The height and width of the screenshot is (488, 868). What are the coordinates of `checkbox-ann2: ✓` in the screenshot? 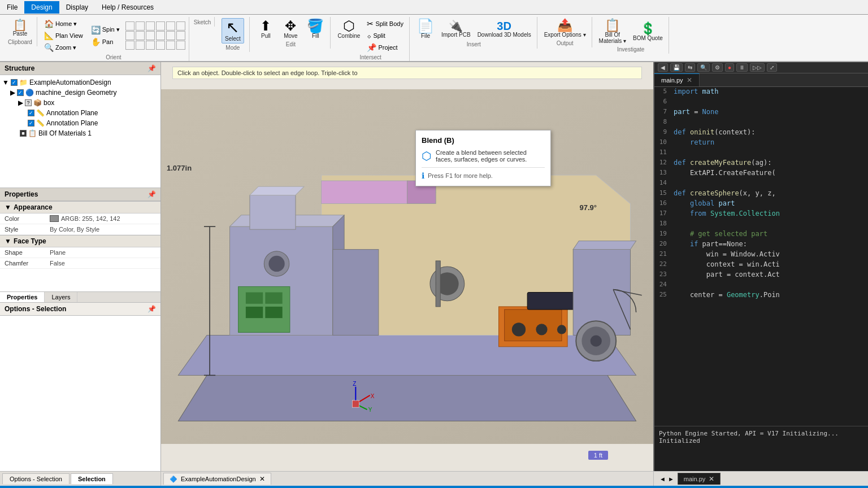 It's located at (31, 123).